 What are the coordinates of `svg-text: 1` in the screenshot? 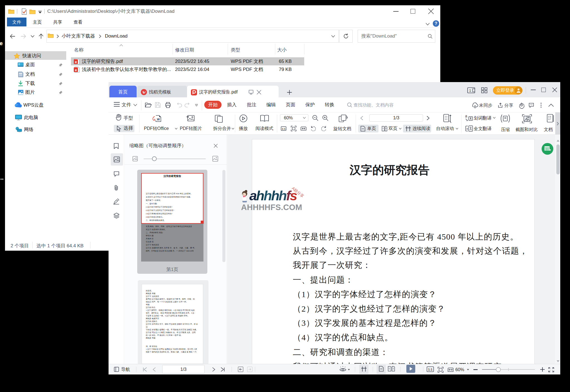 It's located at (470, 91).